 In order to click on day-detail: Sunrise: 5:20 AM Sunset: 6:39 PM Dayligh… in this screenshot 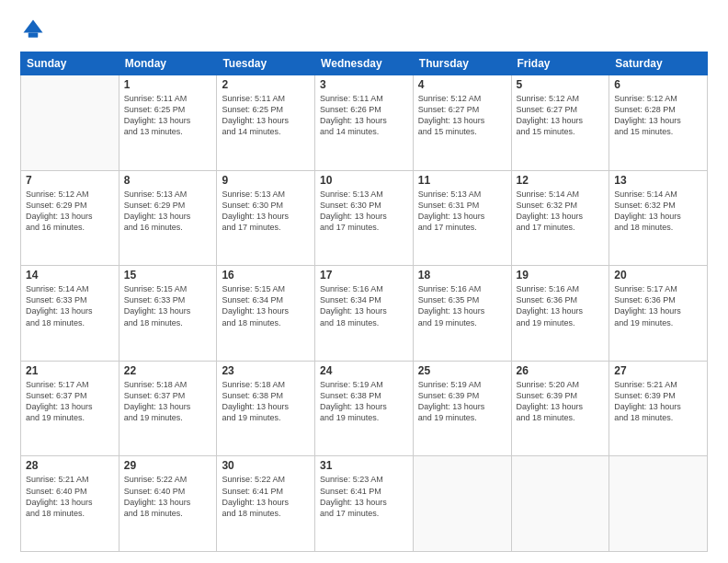, I will do `click(561, 401)`.